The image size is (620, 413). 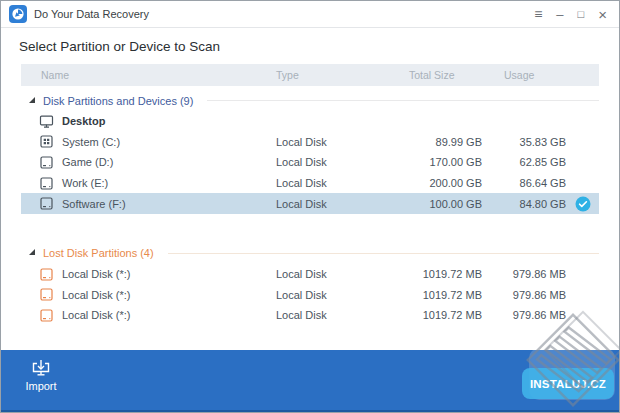 I want to click on partition-name: Work (E:), so click(x=85, y=183).